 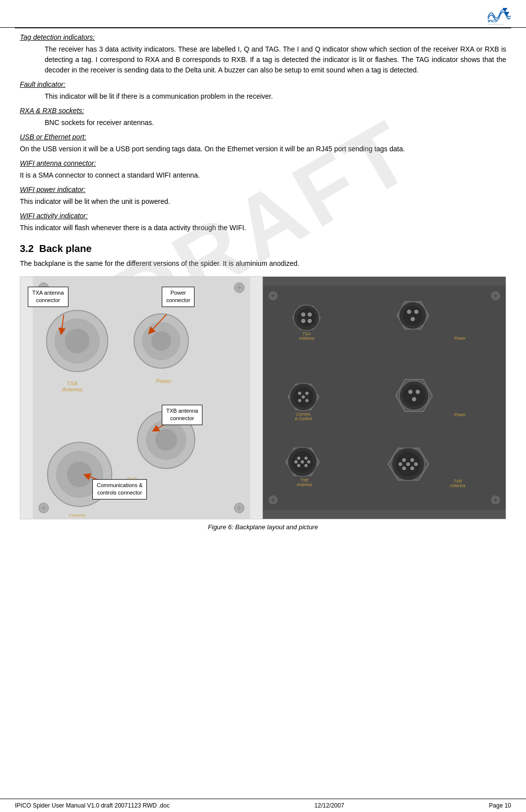 I want to click on logo-area: IPICO RFID REALISED, so click(x=499, y=15).